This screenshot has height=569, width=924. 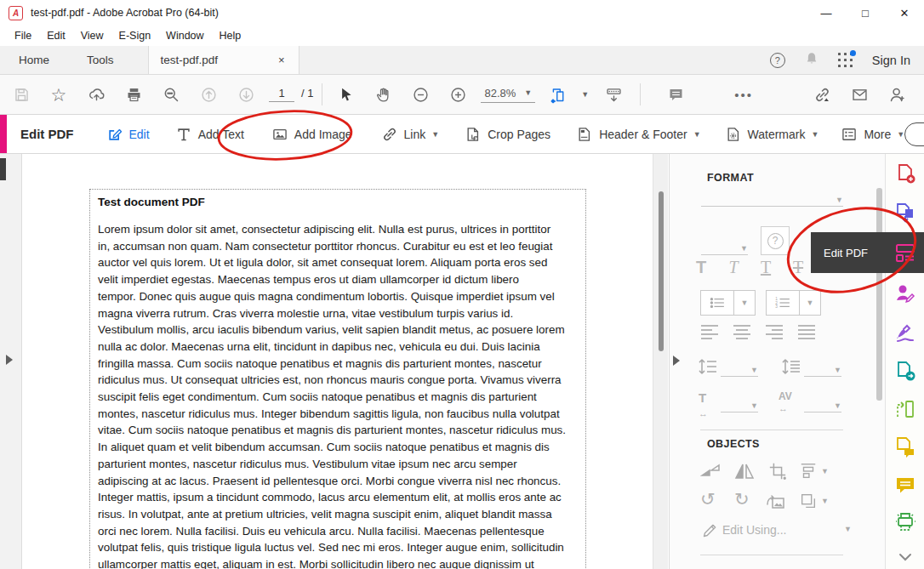 What do you see at coordinates (744, 471) in the screenshot?
I see `flip-horizontal-icon` at bounding box center [744, 471].